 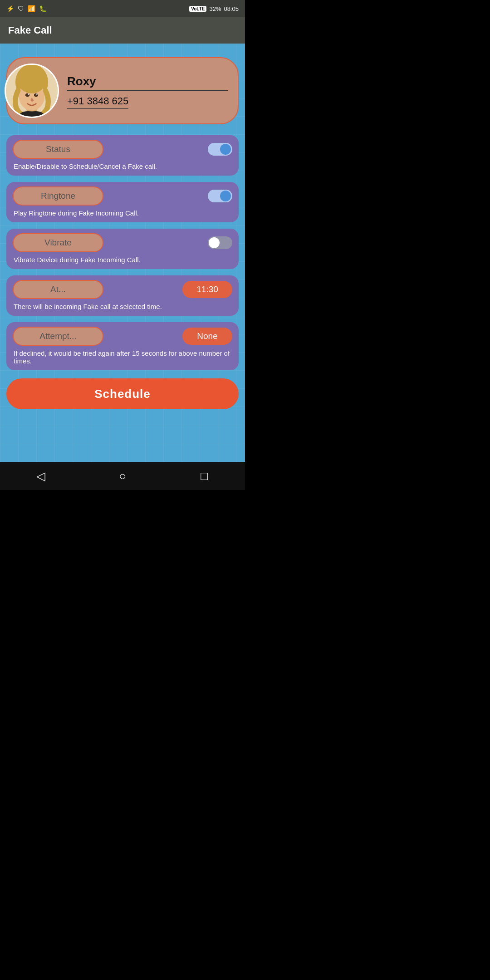 I want to click on setting-row-ringtone: Ringtone Play Ringtone during Fake Incom…, so click(x=122, y=202).